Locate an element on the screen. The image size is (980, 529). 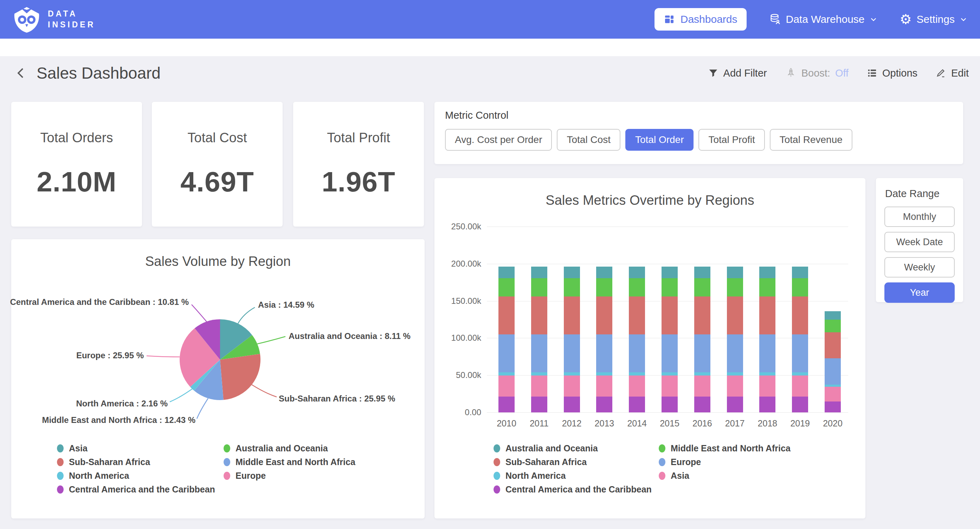
metric-button-avg-cost-per-order: Avg. Cost per Order is located at coordinates (498, 140).